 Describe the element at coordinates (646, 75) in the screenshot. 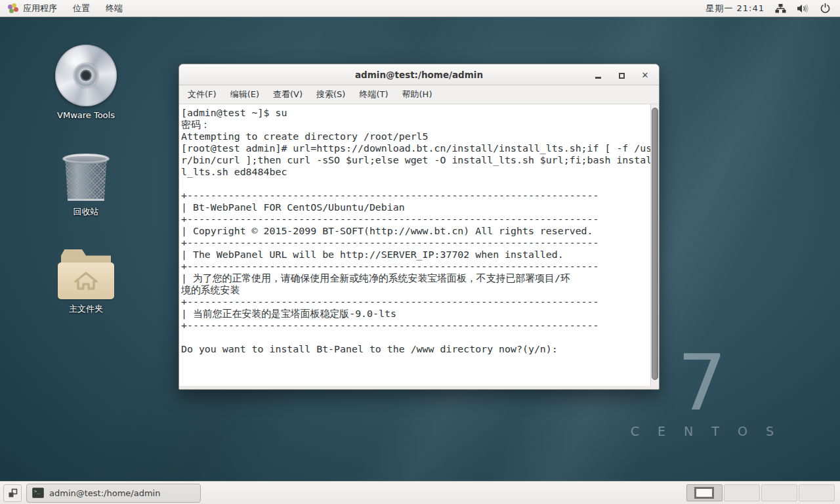

I see `close-icon: ✕` at that location.